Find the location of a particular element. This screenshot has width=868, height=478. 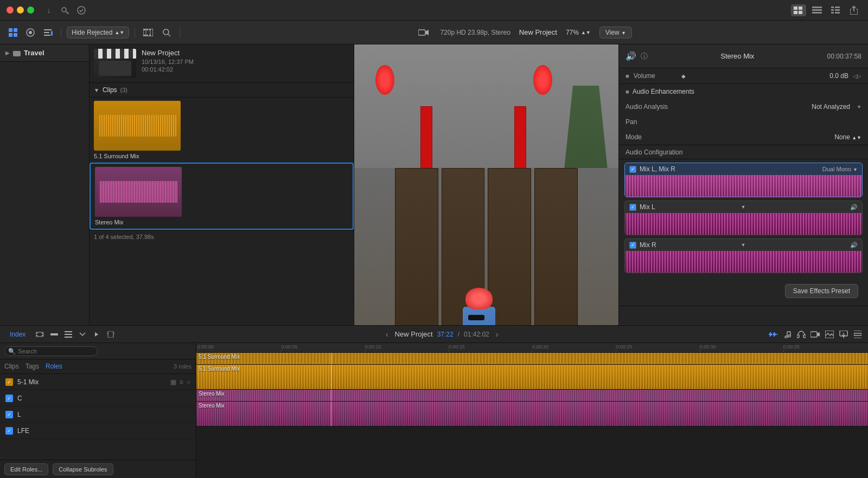

tab-tags: Tags is located at coordinates (33, 366).